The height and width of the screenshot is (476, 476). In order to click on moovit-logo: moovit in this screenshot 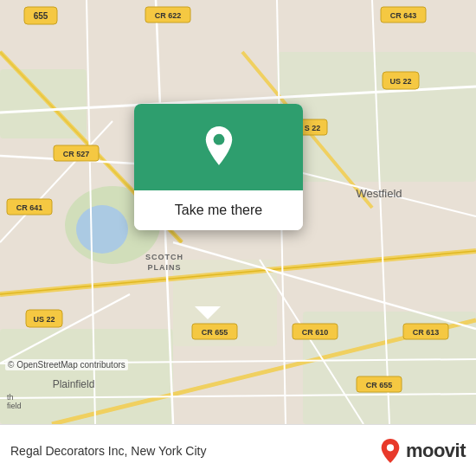, I will do `click(422, 451)`.